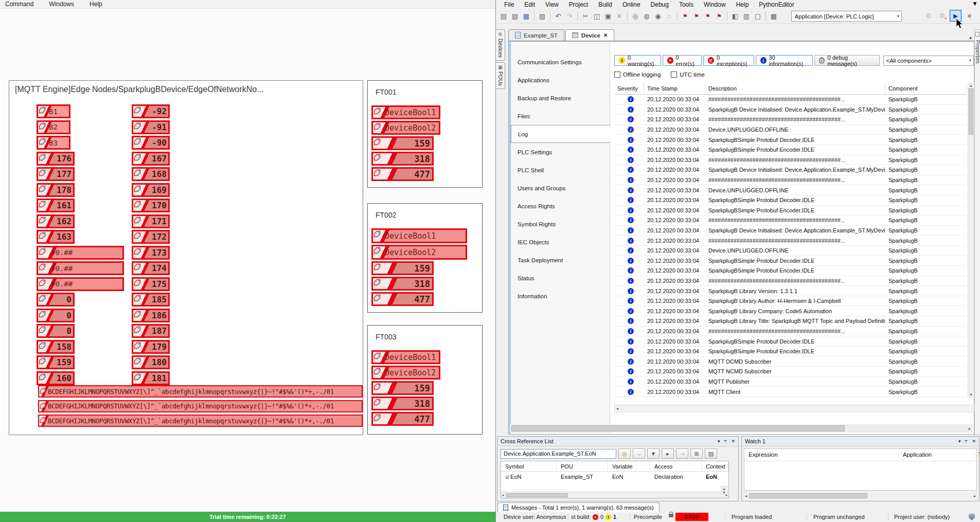 The width and height of the screenshot is (980, 522). Describe the element at coordinates (971, 85) in the screenshot. I see `scroll-up-icon: ▲` at that location.